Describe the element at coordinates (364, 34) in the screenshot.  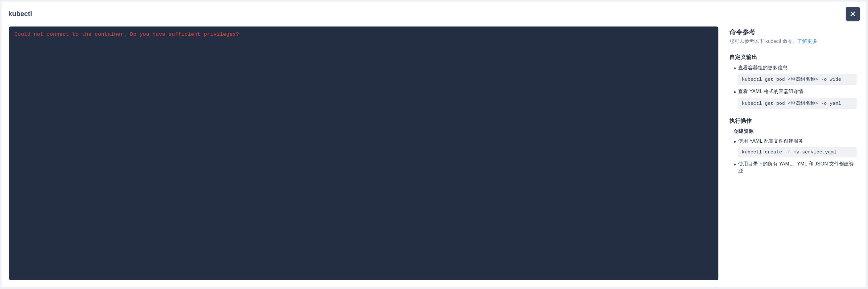
I see `terminal-error-text: Could not connect to the container. Do y…` at that location.